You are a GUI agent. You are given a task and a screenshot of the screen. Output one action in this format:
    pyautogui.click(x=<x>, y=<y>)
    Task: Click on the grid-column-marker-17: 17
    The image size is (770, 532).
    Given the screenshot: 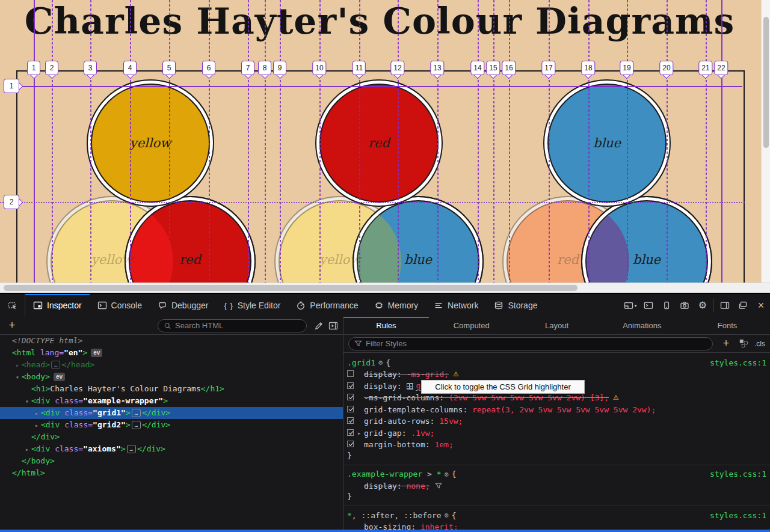 What is the action you would take?
    pyautogui.click(x=549, y=69)
    